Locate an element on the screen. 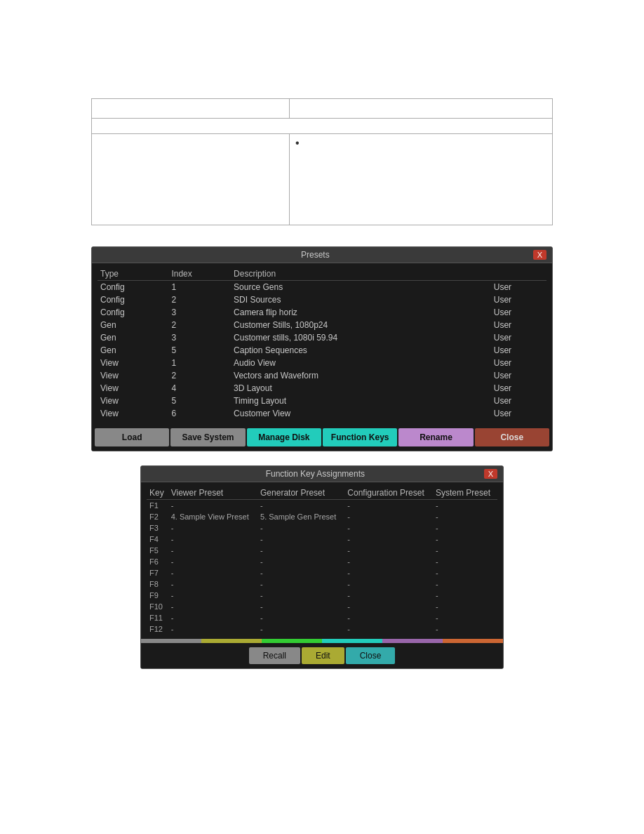 This screenshot has height=834, width=644. preset-row: View 2 Vectors and Waveform User is located at coordinates (322, 376).